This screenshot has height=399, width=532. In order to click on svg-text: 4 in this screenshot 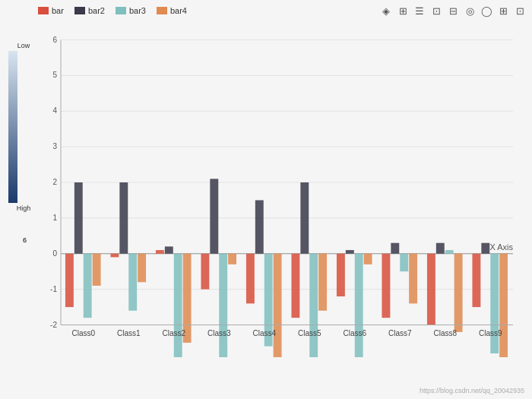, I will do `click(55, 111)`.